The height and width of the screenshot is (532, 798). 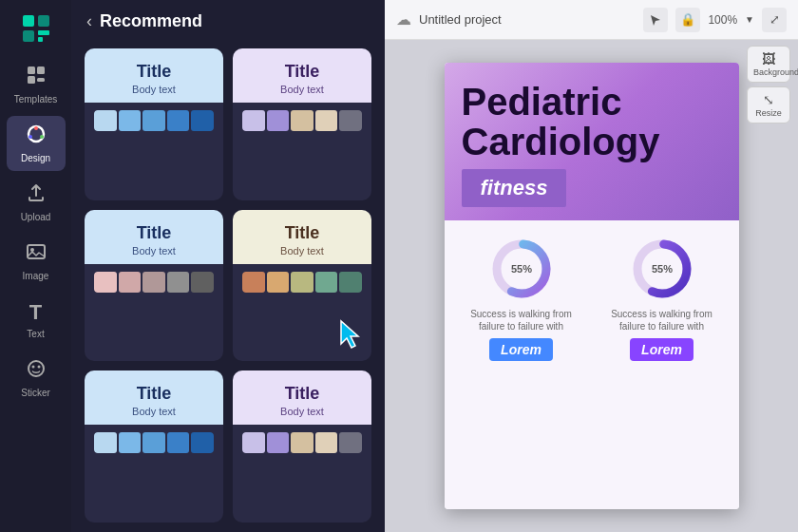 What do you see at coordinates (302, 393) in the screenshot?
I see `card6-title: Title` at bounding box center [302, 393].